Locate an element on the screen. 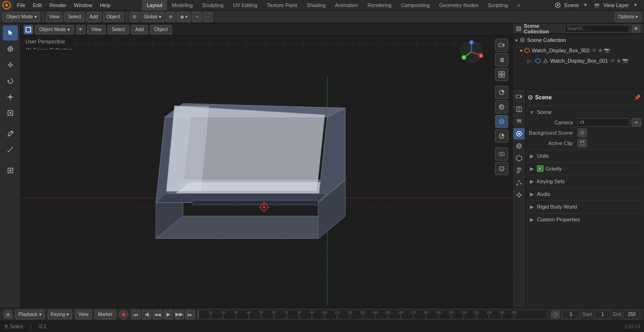 The width and height of the screenshot is (644, 332). prop-viewlayer-btn is located at coordinates (519, 121).